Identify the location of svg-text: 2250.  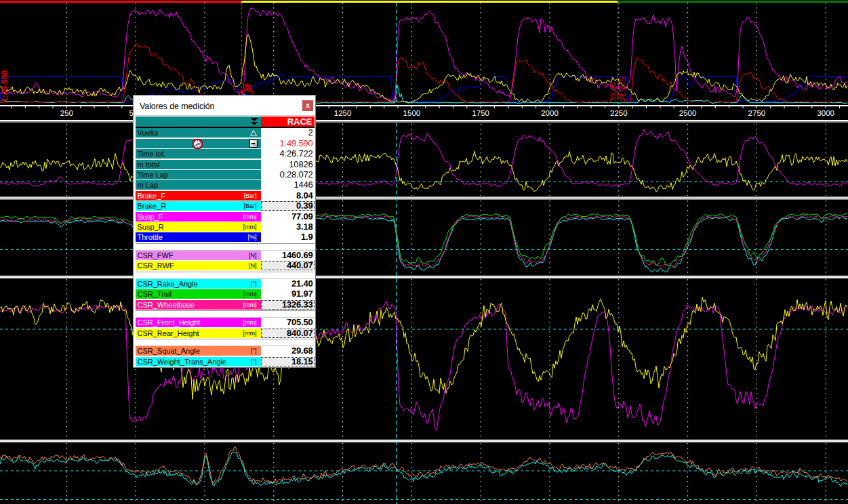
(619, 113).